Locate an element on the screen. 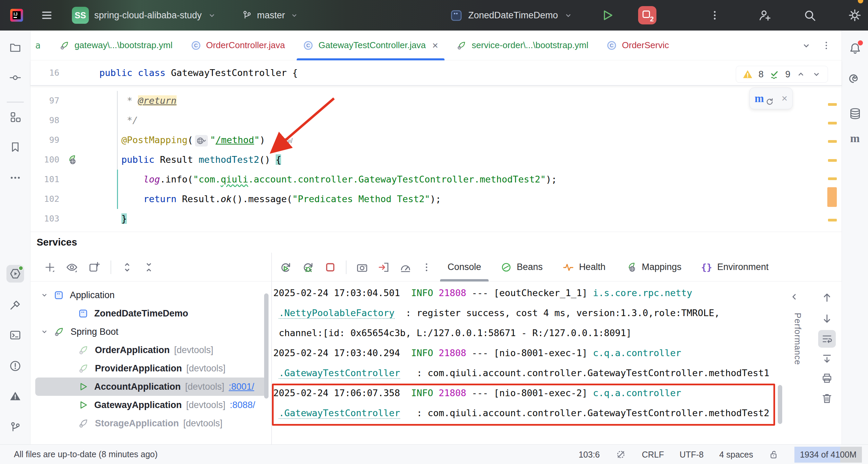  globe-inlay-icon is located at coordinates (201, 141).